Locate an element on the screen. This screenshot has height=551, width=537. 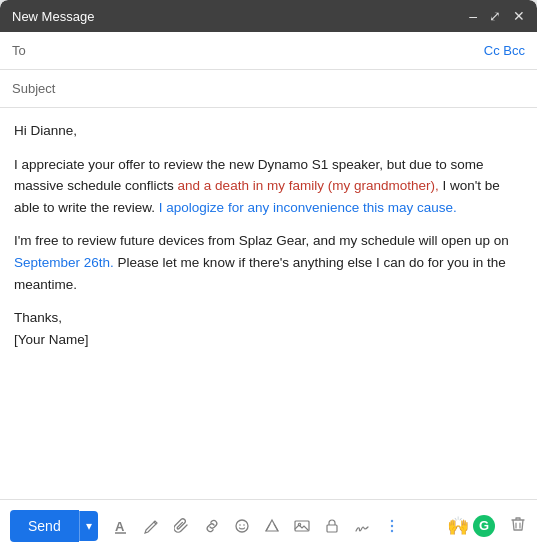
grammarly-icons: 🙌 G is located at coordinates (471, 526).